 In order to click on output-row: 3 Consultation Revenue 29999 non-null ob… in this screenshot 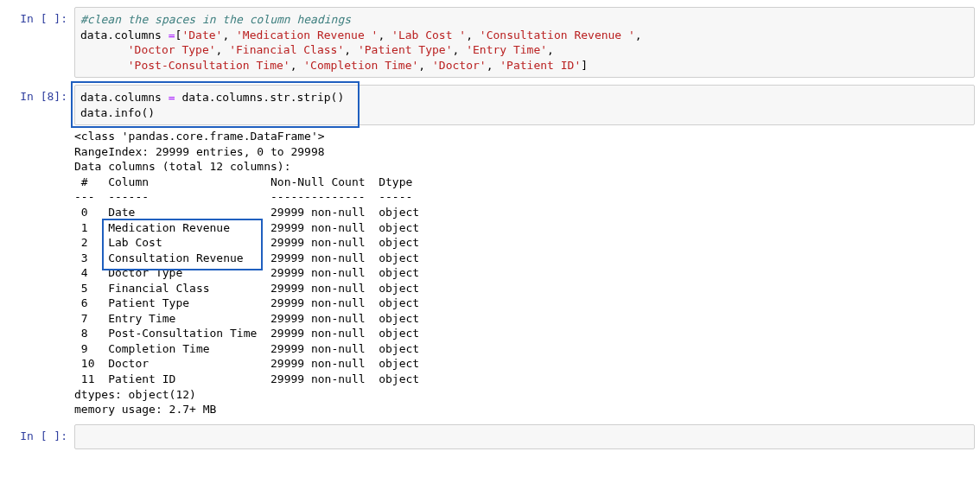, I will do `click(247, 258)`.